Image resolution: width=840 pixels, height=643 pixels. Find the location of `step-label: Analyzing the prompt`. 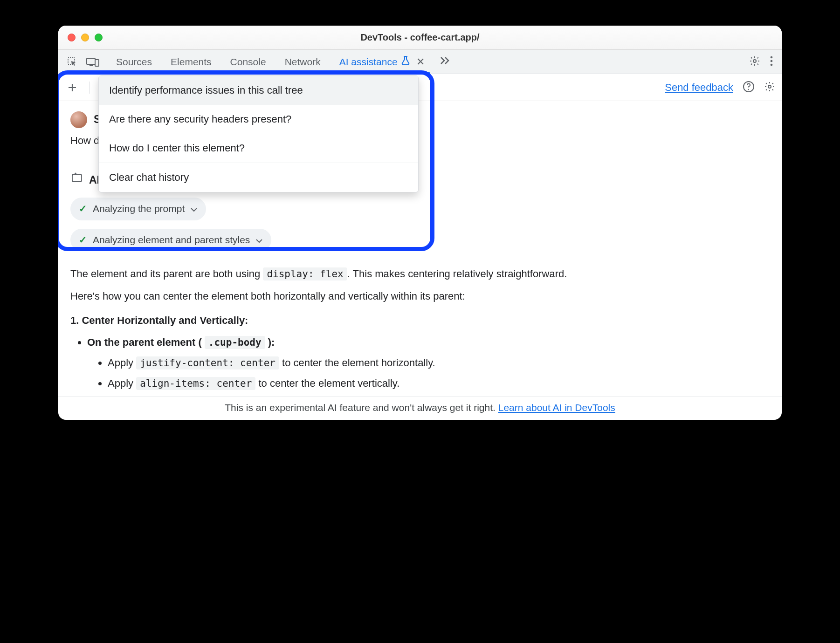

step-label: Analyzing the prompt is located at coordinates (139, 209).